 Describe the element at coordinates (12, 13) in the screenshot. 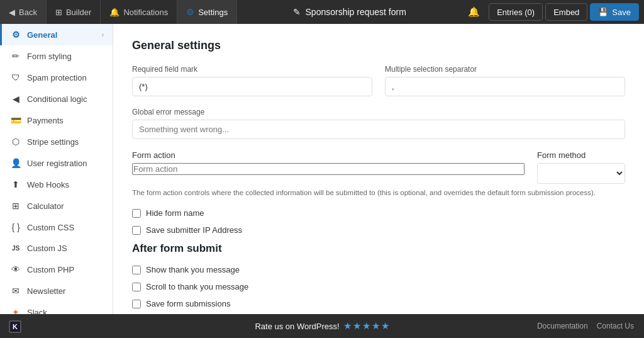

I see `back-icon: ◀` at that location.